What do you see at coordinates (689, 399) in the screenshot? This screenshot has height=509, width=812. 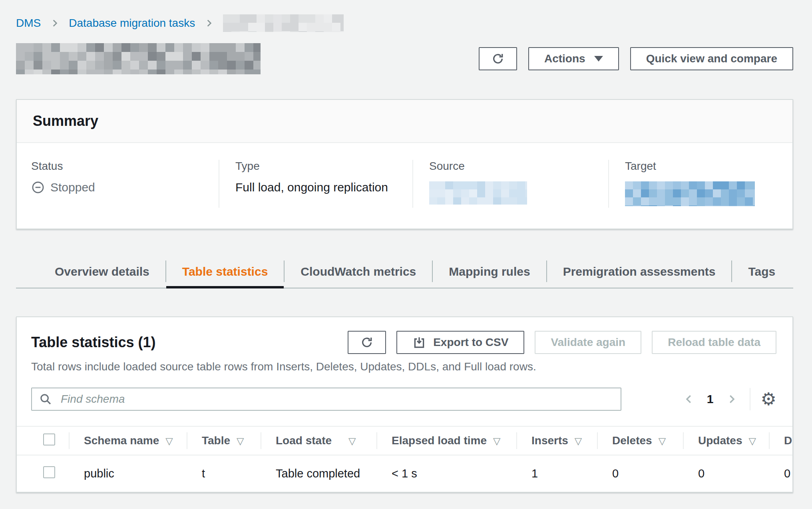 I see `previous-page-button` at bounding box center [689, 399].